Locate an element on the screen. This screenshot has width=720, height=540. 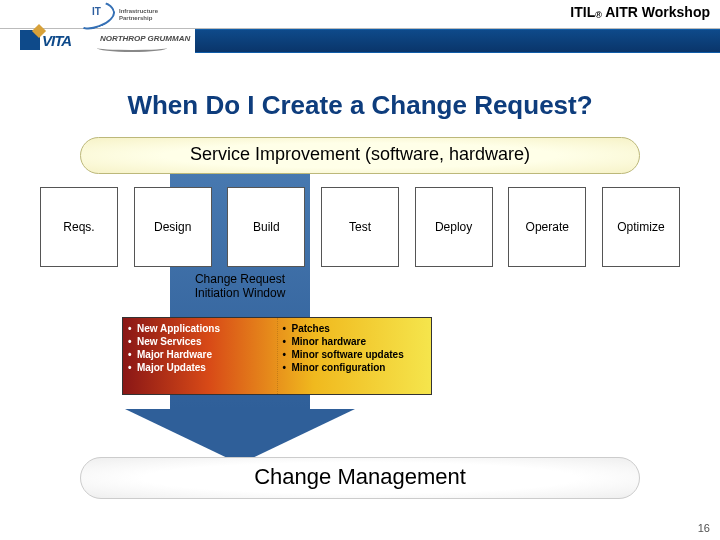
itp-logo-text: Infrastructure Partnership is located at coordinates (138, 15).